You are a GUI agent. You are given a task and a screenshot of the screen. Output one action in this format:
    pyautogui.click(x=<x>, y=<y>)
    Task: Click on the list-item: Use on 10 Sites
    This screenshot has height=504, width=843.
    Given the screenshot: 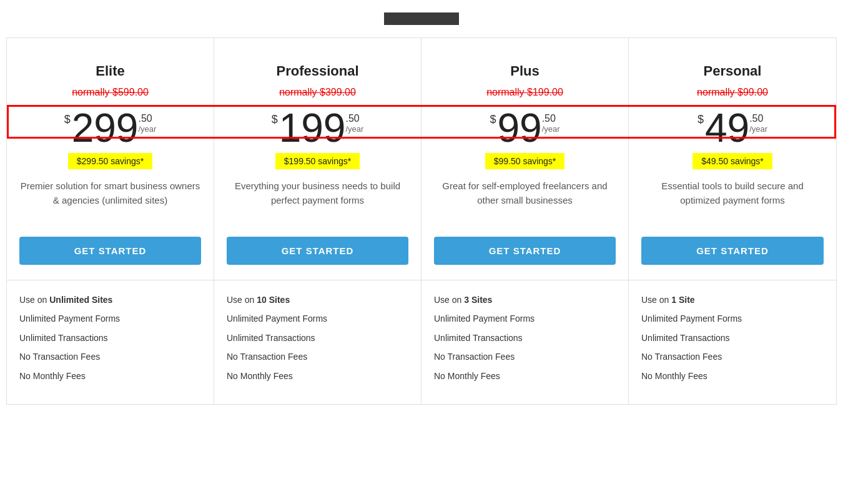 What is the action you would take?
    pyautogui.click(x=317, y=300)
    